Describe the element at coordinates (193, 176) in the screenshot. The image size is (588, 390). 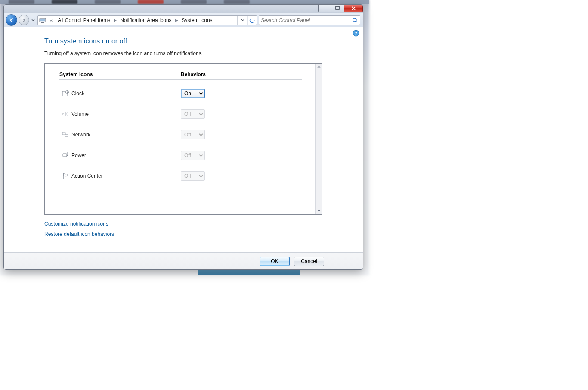
I see `behavior-select-action-center: Off` at that location.